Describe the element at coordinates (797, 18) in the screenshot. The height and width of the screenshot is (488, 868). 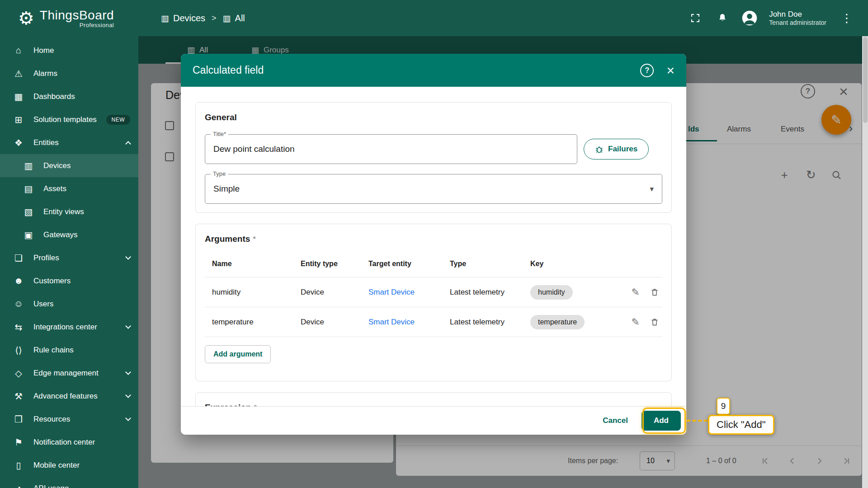
I see `user-menu: John Doe Tenant administrator` at that location.